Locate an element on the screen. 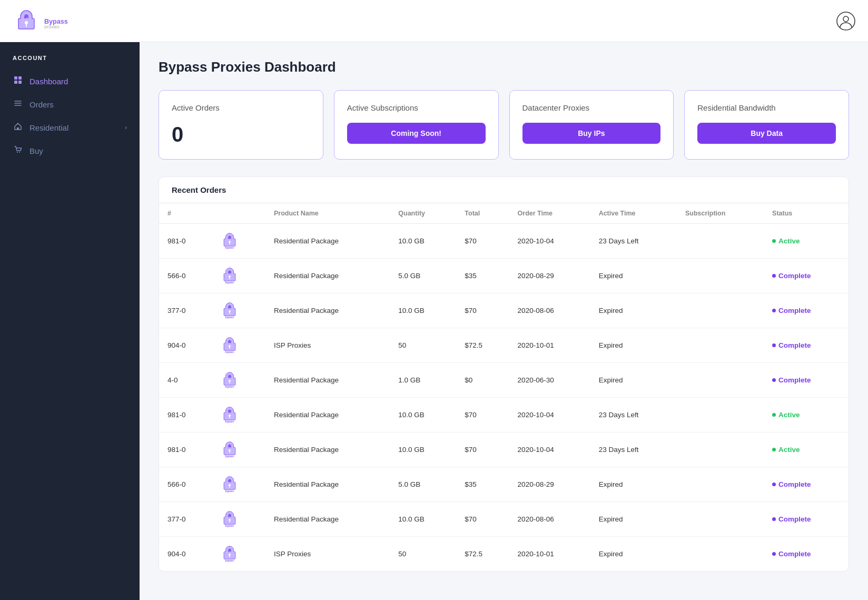  order-id: 4-0 is located at coordinates (185, 380).